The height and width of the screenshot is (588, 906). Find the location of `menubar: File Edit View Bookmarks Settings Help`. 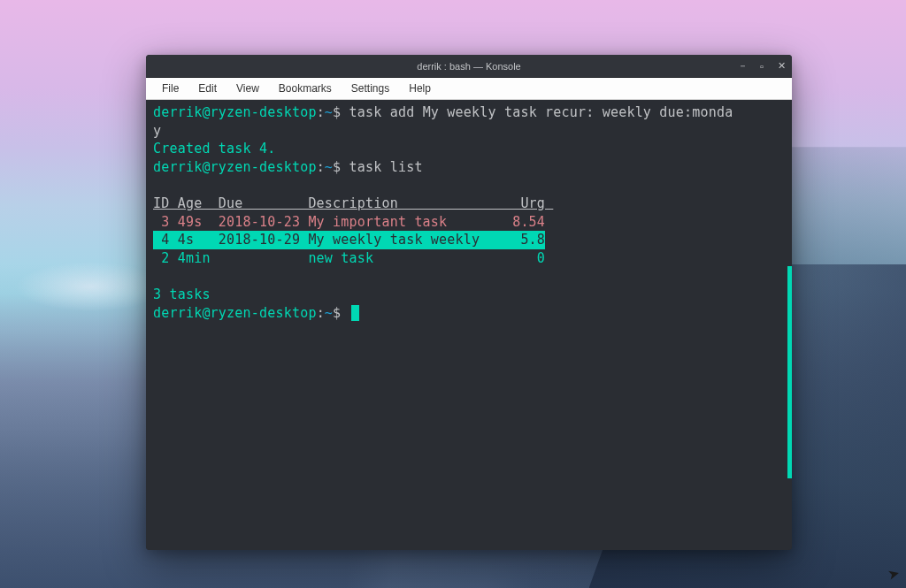

menubar: File Edit View Bookmarks Settings Help is located at coordinates (469, 88).